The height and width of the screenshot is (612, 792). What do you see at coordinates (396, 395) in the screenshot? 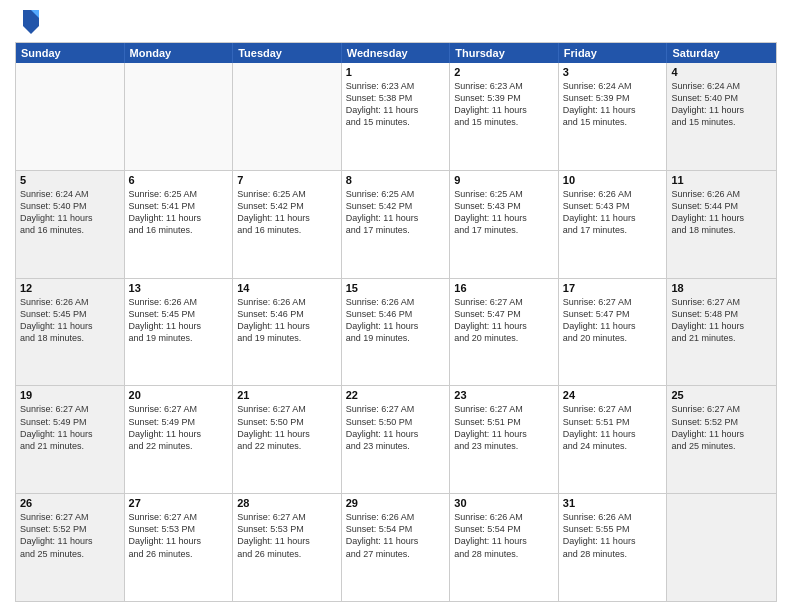
I see `day-number: 22` at bounding box center [396, 395].